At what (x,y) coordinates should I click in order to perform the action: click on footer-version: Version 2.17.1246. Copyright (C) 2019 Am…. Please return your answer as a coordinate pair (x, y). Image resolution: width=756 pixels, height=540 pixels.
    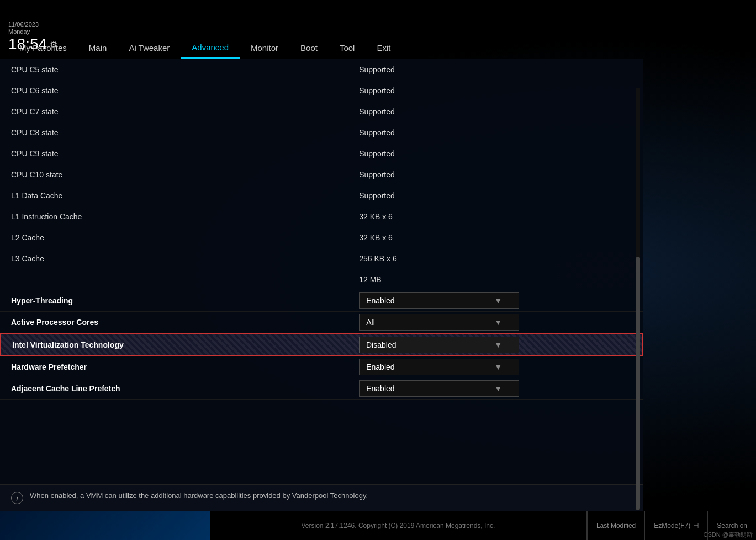
    Looking at the image, I should click on (398, 526).